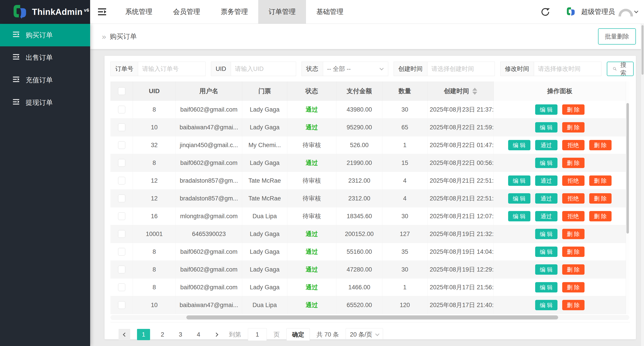 The height and width of the screenshot is (346, 644). I want to click on prev-page-button, so click(124, 335).